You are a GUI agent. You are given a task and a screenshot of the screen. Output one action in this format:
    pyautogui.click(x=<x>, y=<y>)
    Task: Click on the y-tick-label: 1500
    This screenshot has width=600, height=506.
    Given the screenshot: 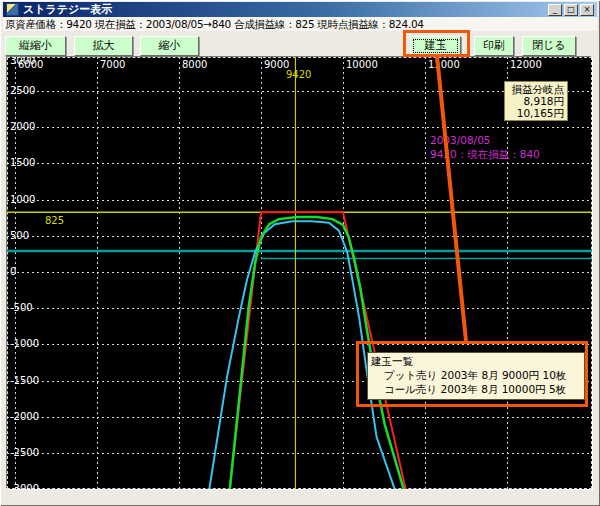 What is the action you would take?
    pyautogui.click(x=22, y=162)
    